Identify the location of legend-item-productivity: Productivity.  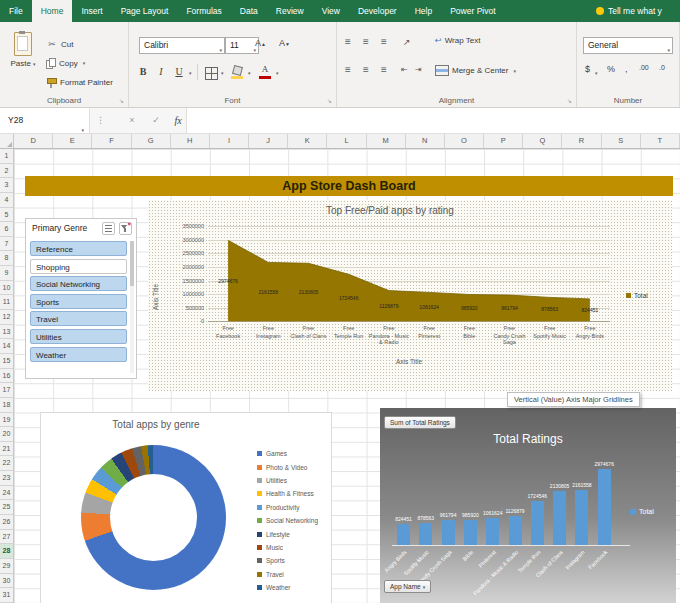
(288, 508).